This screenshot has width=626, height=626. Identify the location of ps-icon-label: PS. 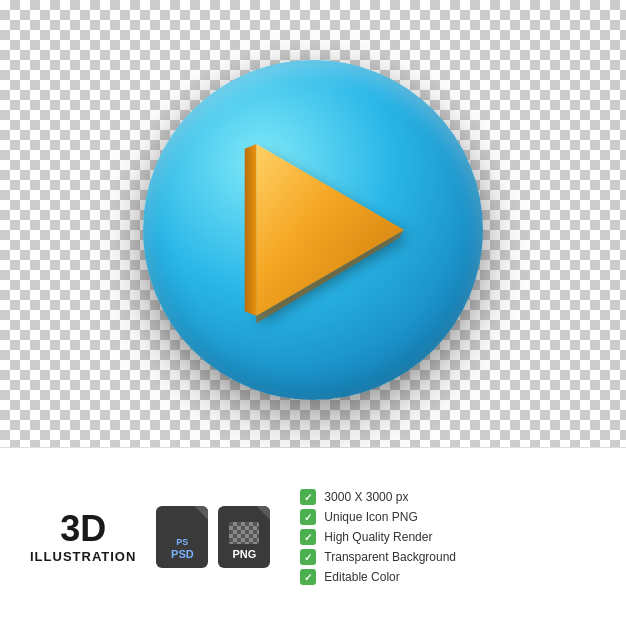
(182, 543).